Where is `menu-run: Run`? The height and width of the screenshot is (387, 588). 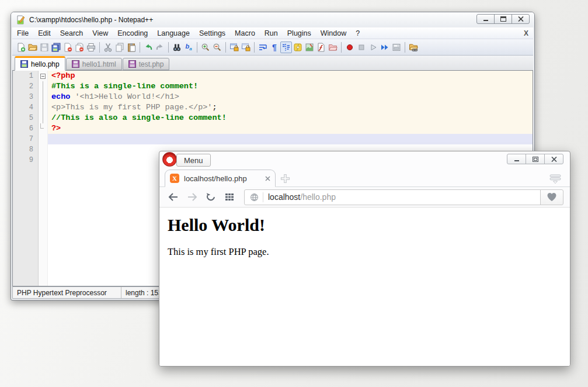
menu-run: Run is located at coordinates (271, 33).